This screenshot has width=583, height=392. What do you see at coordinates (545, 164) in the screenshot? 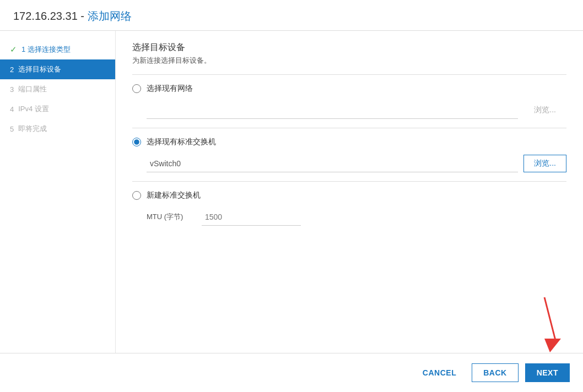
I see `std-switch-browse-btn: 浏览...` at bounding box center [545, 164].